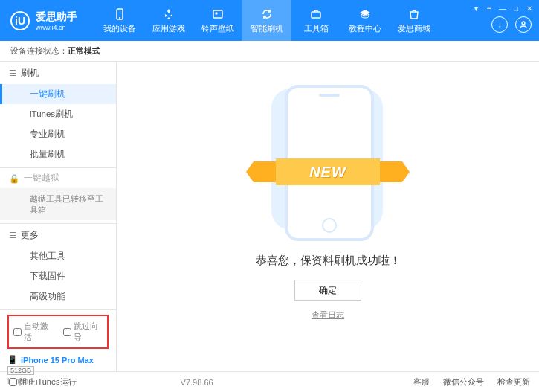  I want to click on options-highlight-box: 自动激活 跳过向导, so click(58, 332).